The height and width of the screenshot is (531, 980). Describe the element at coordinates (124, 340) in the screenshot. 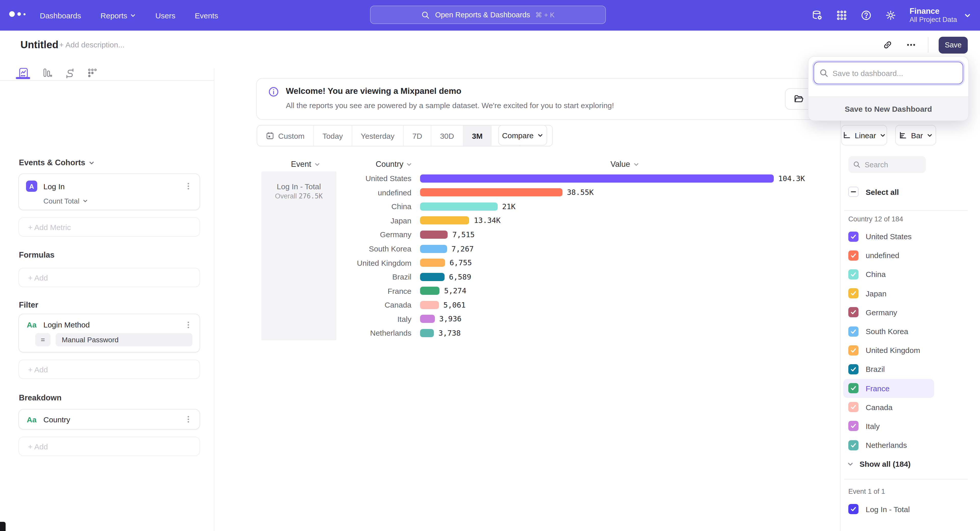

I see `filter-value-chip: Manual Password` at that location.